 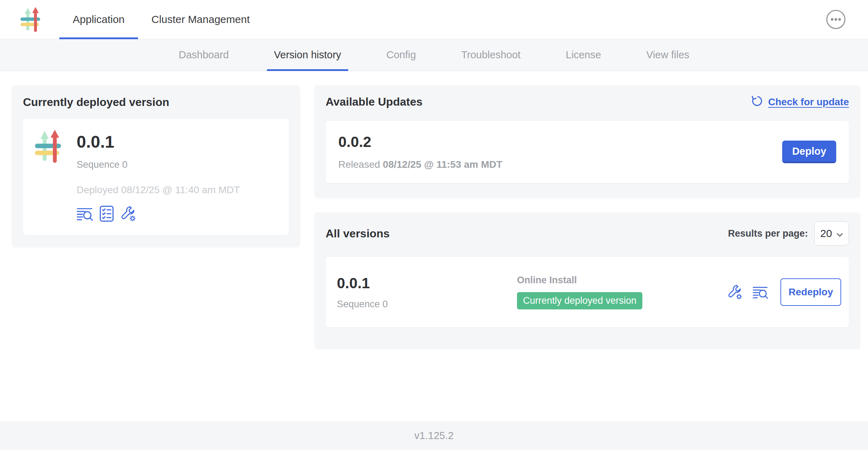 I want to click on currently-deployed-card: Currently deployed version 0.0.1 Sequenc…, so click(x=156, y=166).